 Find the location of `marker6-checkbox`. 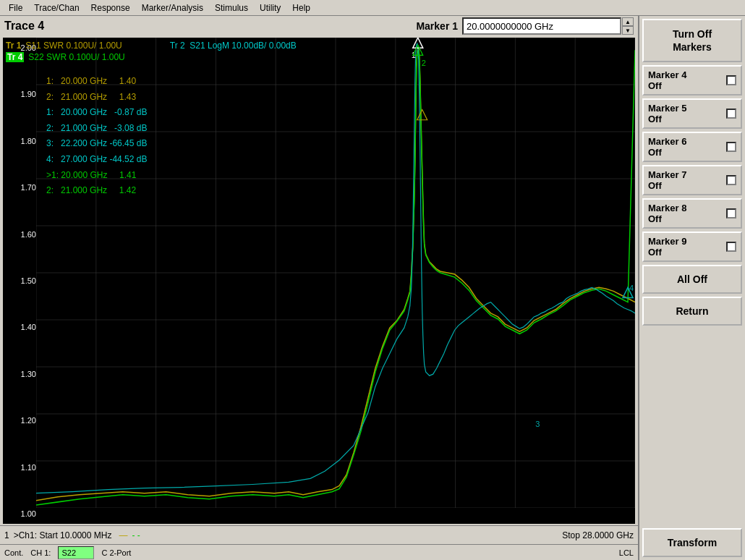

marker6-checkbox is located at coordinates (731, 147).